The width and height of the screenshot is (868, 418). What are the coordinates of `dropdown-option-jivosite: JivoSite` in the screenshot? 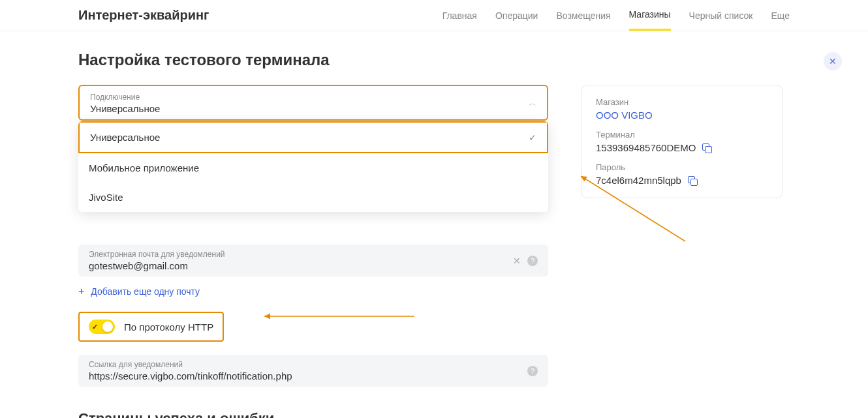 It's located at (313, 197).